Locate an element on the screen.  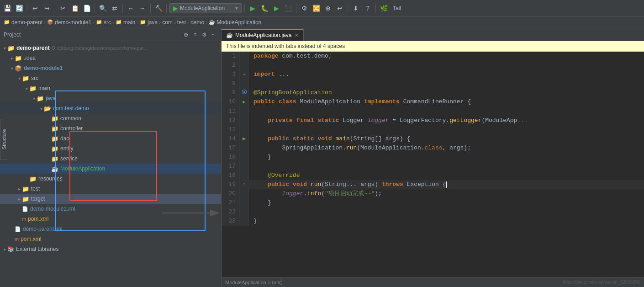
find-btn: 🔍 is located at coordinates (103, 8).